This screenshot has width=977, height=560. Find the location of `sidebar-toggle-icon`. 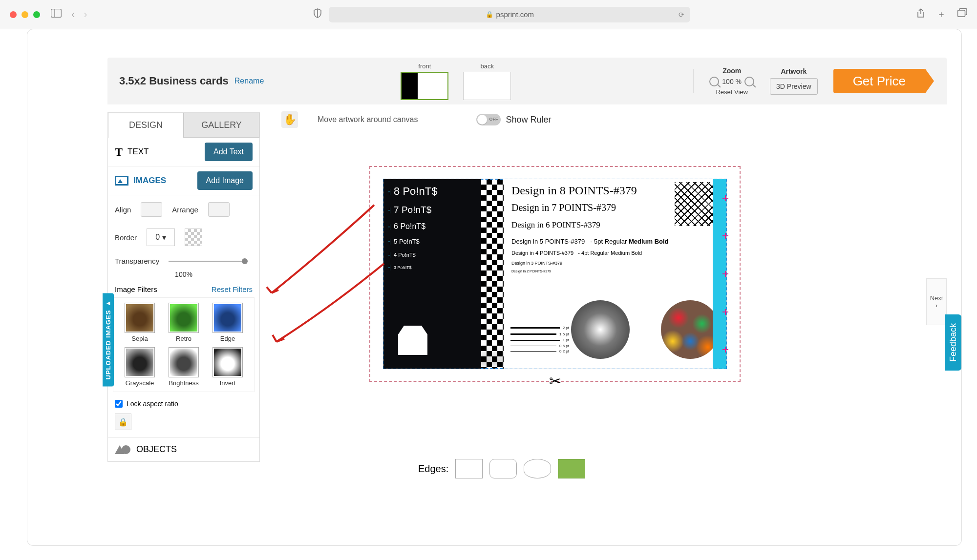

sidebar-toggle-icon is located at coordinates (56, 15).